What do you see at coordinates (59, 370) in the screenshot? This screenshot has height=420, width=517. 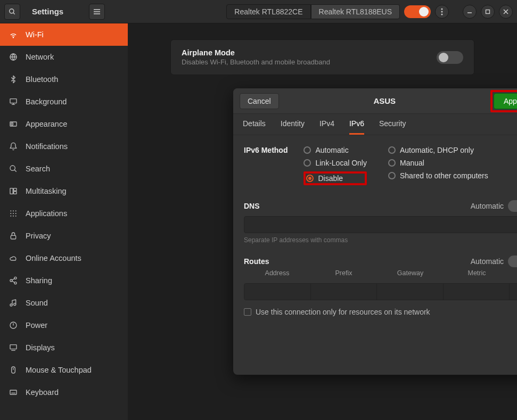 I see `sidebar-item-label: Mouse & Touchpad` at bounding box center [59, 370].